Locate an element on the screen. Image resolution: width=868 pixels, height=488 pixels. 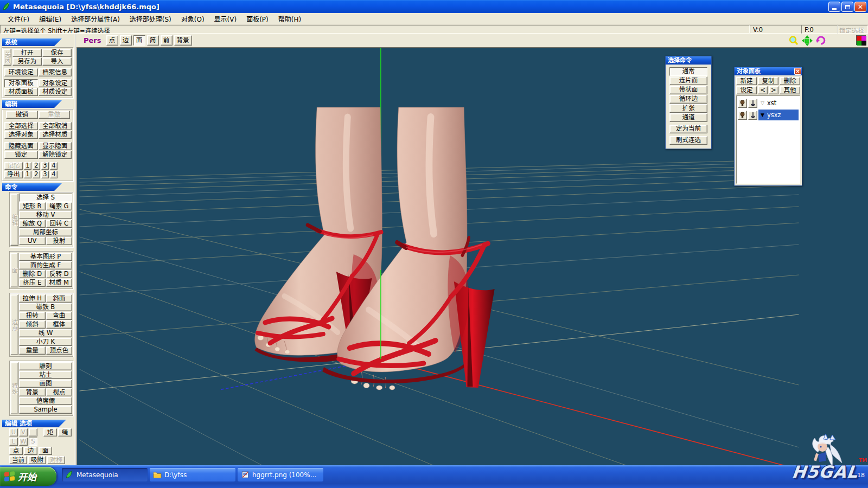
create-face-button: 面的生成 F is located at coordinates (46, 266).